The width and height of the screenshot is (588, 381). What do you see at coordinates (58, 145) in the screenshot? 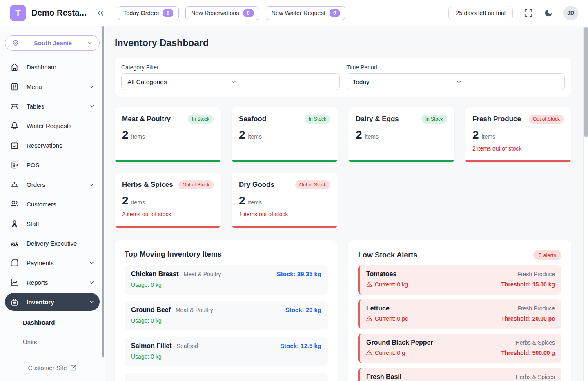
I see `sidebar-item-label: Reservations` at bounding box center [58, 145].